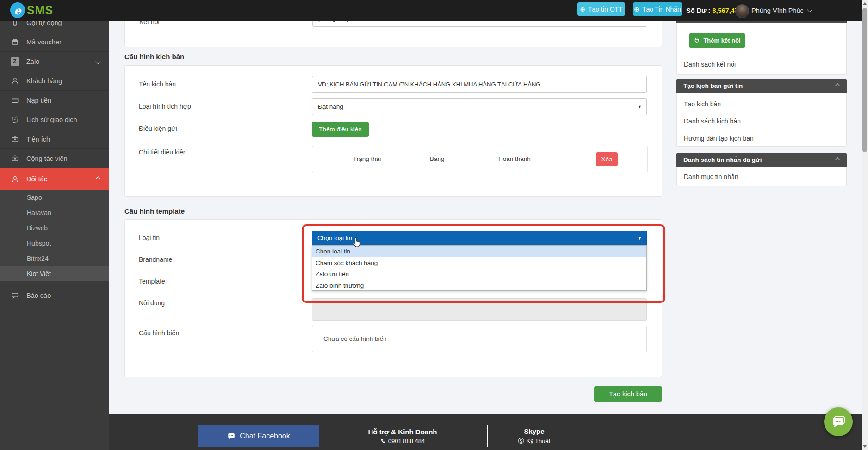  Describe the element at coordinates (55, 120) in the screenshot. I see `sidebar-item-lich-su-giao-dich: Lịch sử giao dịch` at that location.